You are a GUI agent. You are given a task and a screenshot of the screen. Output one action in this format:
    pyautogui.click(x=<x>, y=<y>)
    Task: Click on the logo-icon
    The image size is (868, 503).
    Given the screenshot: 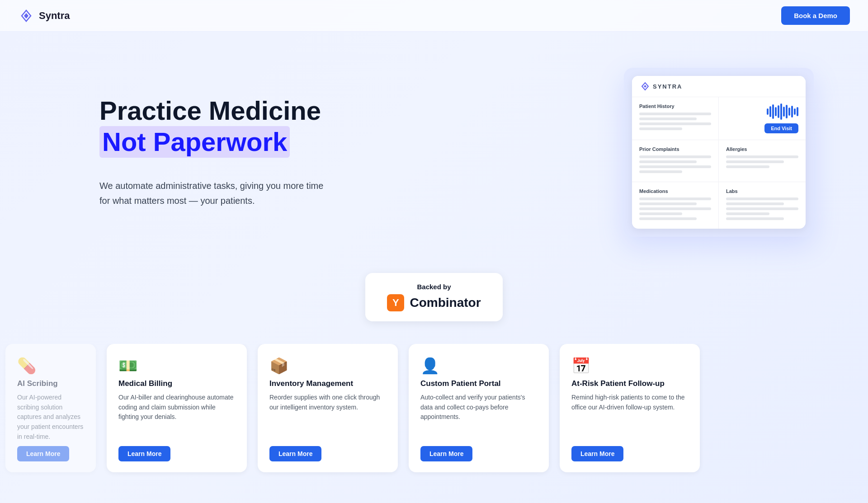 What is the action you would take?
    pyautogui.click(x=26, y=16)
    